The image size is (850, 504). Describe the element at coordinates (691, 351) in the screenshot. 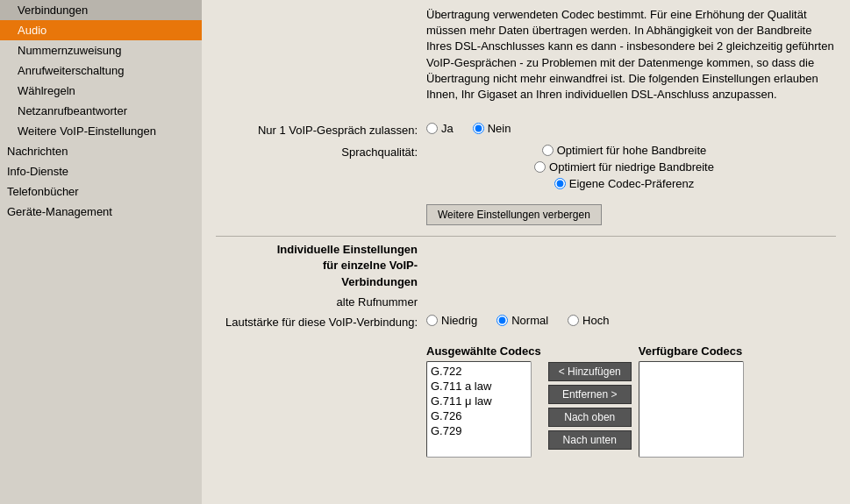

I see `verfuegbar-label: Verfügbare Codecs` at that location.